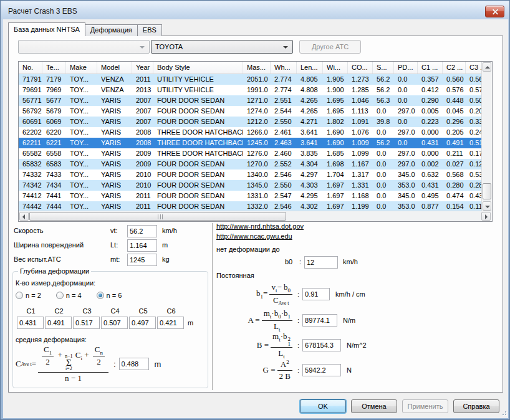 The image size is (510, 420). What do you see at coordinates (134, 364) in the screenshot?
I see `avg-deformation-input` at bounding box center [134, 364].